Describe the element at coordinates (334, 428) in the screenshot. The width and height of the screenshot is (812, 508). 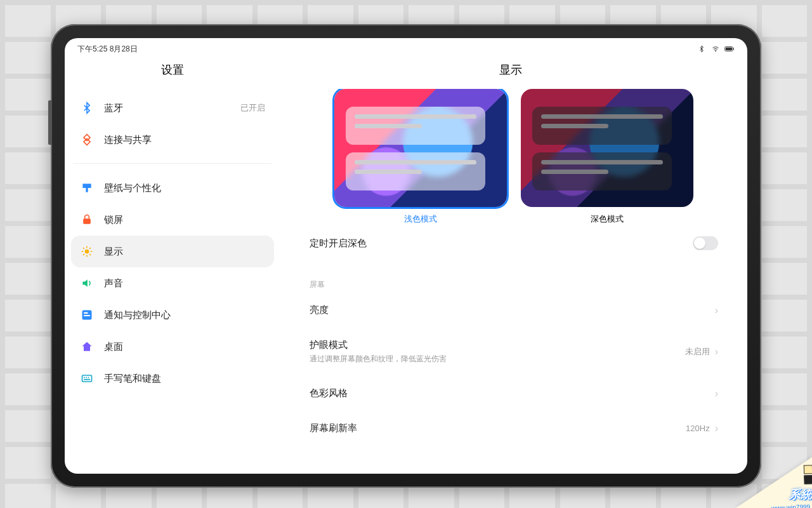
I see `row-label: 屏幕刷新率` at that location.